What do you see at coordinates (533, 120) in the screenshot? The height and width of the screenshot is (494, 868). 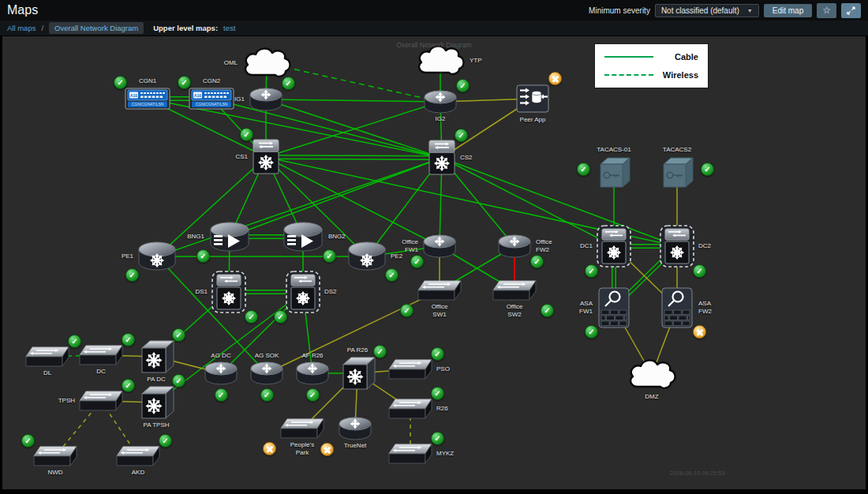 I see `node-label: Peer App` at bounding box center [533, 120].